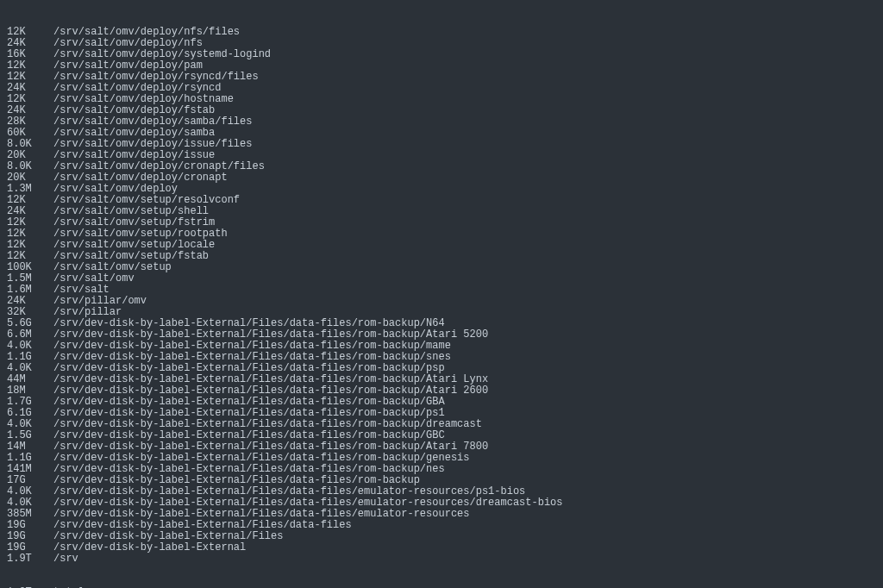 The width and height of the screenshot is (883, 588). What do you see at coordinates (442, 302) in the screenshot?
I see `output-line: 24K/srv/pillar/omv` at bounding box center [442, 302].